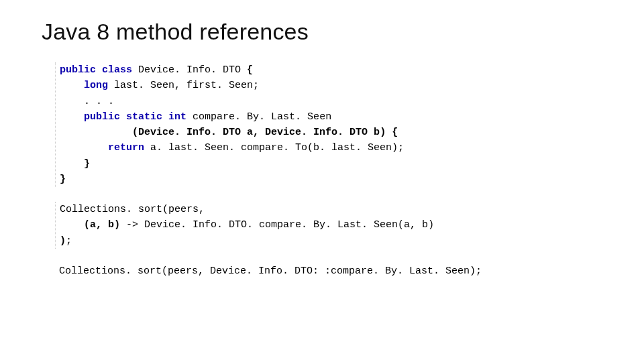  What do you see at coordinates (329, 225) in the screenshot?
I see `code-block-lambda: Collections. sort(peers, (a, b) -> Devic…` at bounding box center [329, 225].